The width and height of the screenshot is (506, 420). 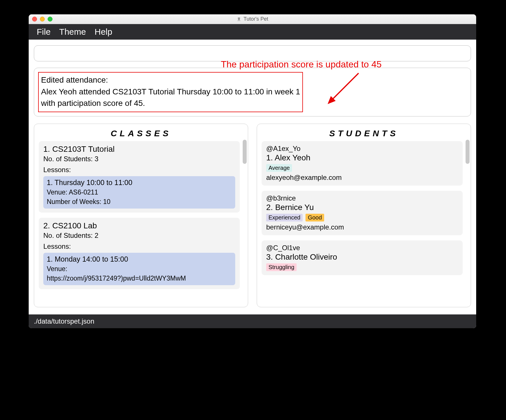 What do you see at coordinates (364, 134) in the screenshot?
I see `students-header: STUDENTS` at bounding box center [364, 134].